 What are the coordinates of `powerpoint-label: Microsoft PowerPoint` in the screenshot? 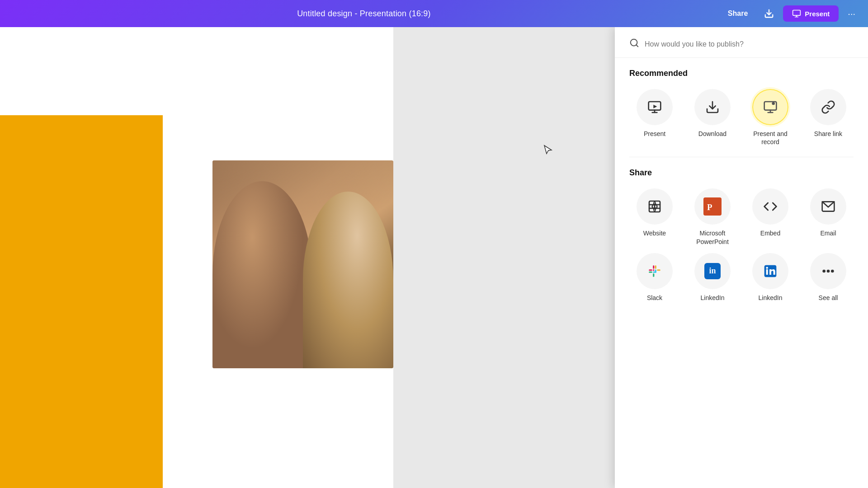 It's located at (712, 237).